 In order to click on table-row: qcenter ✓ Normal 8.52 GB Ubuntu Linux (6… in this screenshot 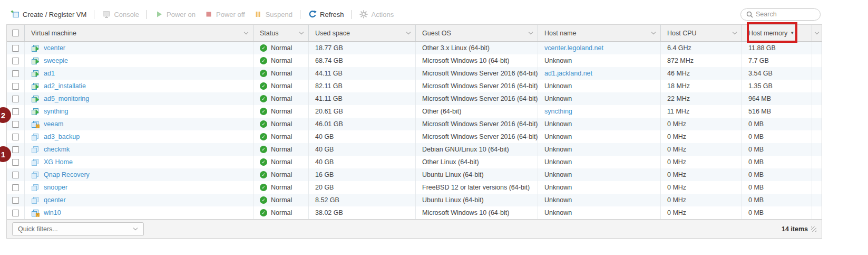, I will do `click(414, 200)`.